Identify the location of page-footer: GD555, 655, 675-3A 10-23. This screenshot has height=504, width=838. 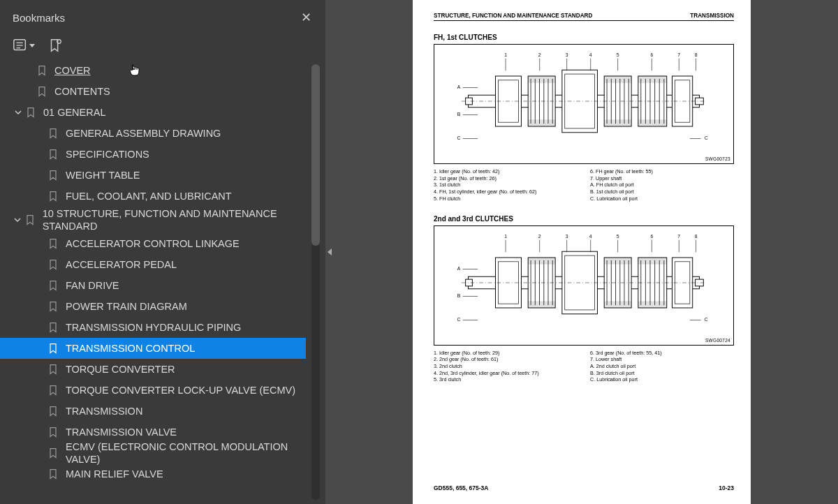
(584, 488).